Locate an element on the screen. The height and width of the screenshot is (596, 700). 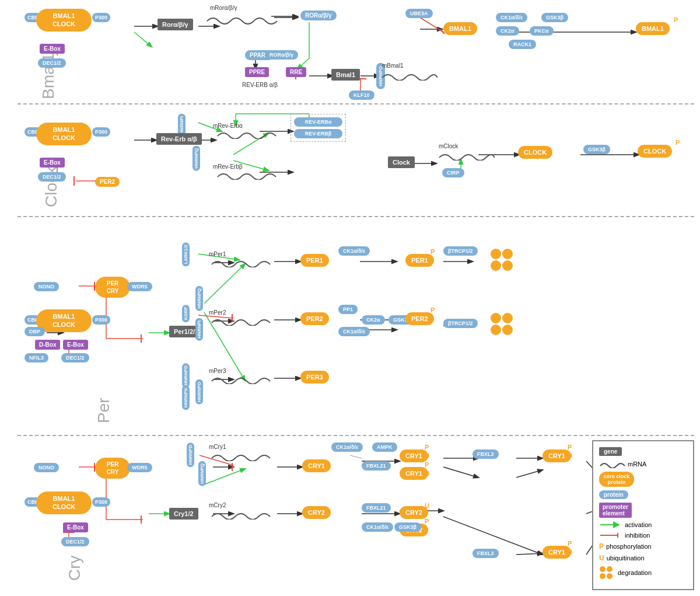
bmal1-phospho: BMAL1 is located at coordinates (653, 29).